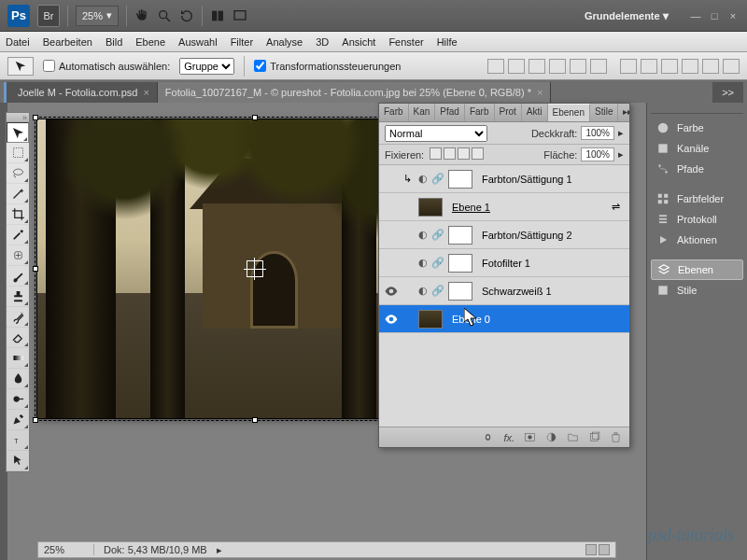 The height and width of the screenshot is (560, 747). I want to click on panel-protokoll: Protokoll, so click(697, 219).